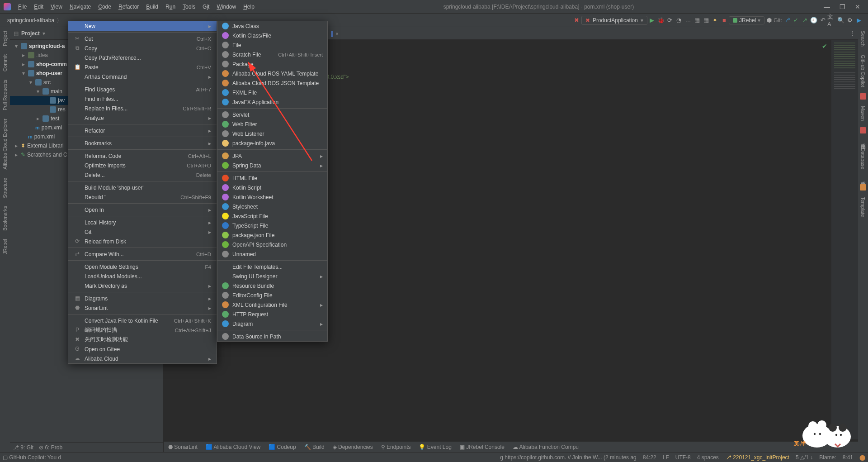 The image size is (868, 462). What do you see at coordinates (272, 73) in the screenshot?
I see `new-item: Alibaba Cloud ROS YAML Template` at bounding box center [272, 73].